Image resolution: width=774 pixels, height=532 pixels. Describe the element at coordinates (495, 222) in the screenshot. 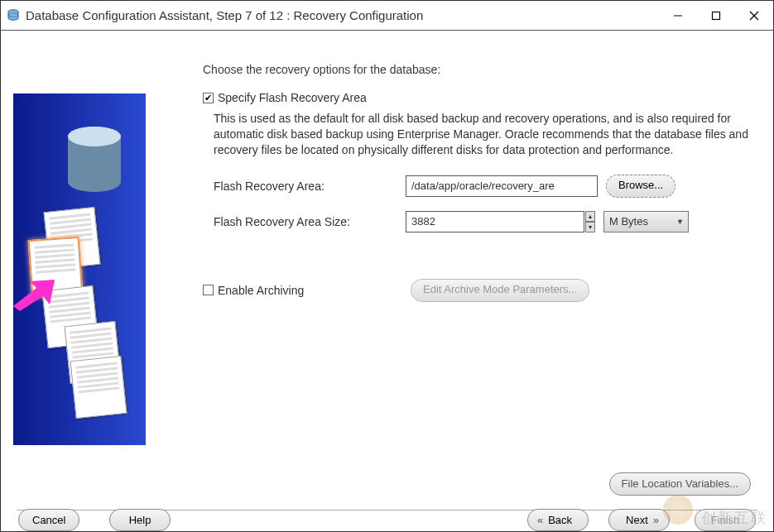

I see `flash-recovery-size-input` at that location.